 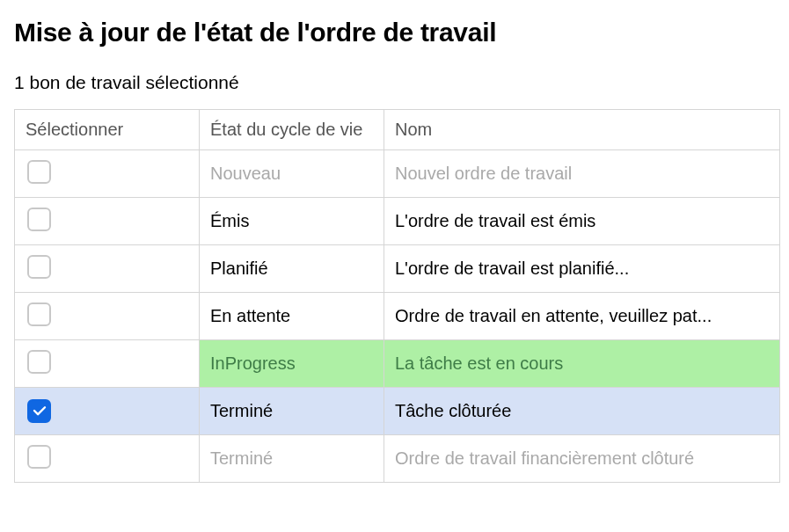 I want to click on table-row: ÉmisL'ordre de travail est émis, so click(x=398, y=222).